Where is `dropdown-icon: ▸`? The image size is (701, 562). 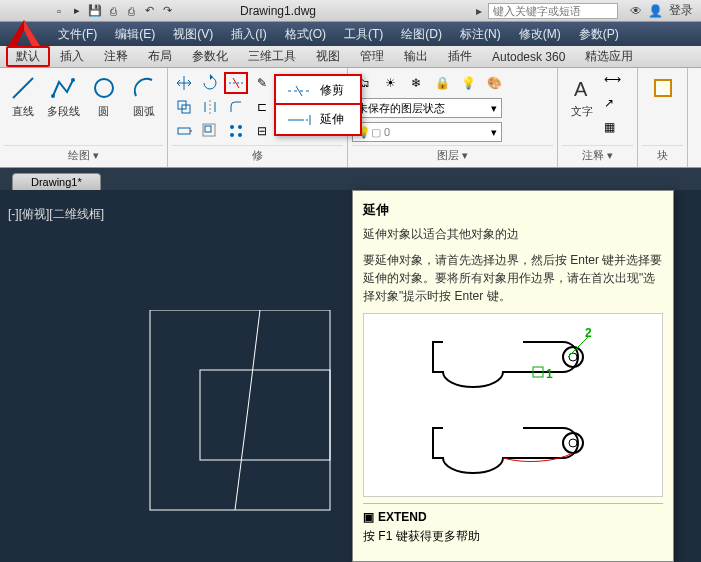 dropdown-icon: ▸ is located at coordinates (479, 11).